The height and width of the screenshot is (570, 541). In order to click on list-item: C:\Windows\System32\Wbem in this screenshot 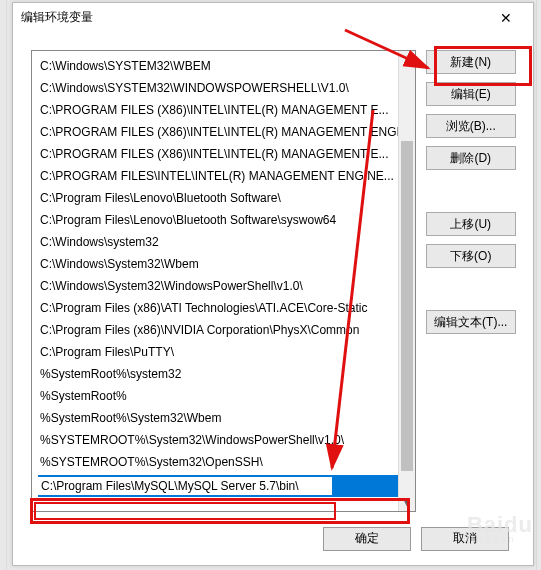, I will do `click(226, 264)`.